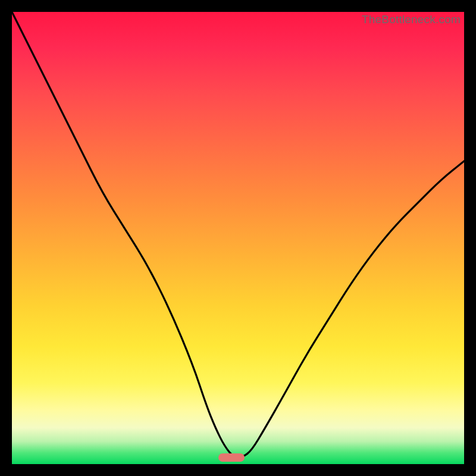 The height and width of the screenshot is (476, 476). What do you see at coordinates (411, 20) in the screenshot?
I see `watermark-text: TheBottleneck.com` at bounding box center [411, 20].